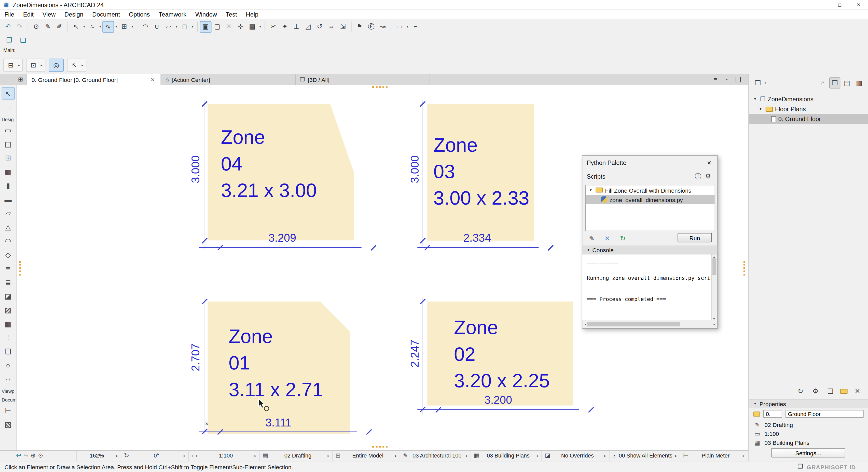  I want to click on snap-guides-icon: ≈, so click(92, 27).